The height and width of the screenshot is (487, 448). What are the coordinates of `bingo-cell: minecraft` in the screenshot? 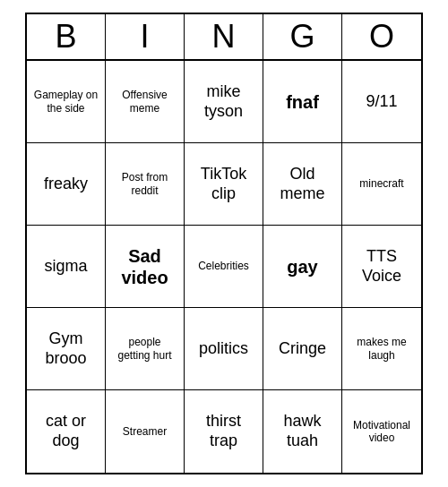 It's located at (382, 184).